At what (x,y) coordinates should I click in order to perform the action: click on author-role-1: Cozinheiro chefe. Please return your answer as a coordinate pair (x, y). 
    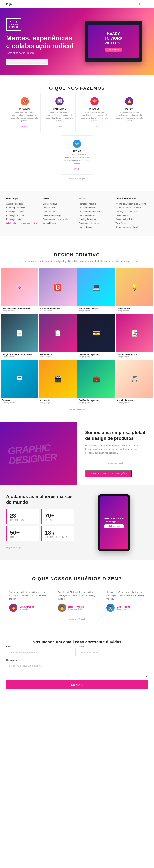
    Looking at the image, I should click on (76, 609).